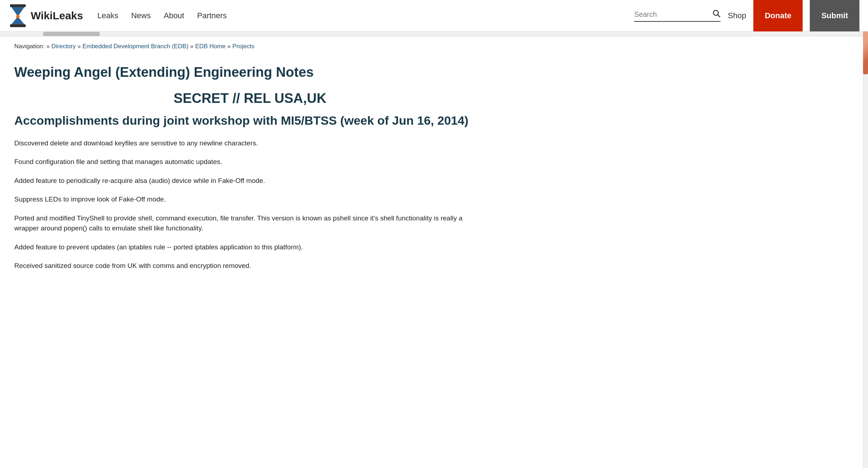 The width and height of the screenshot is (868, 468). Describe the element at coordinates (211, 46) in the screenshot. I see `breadcrumb-edb-home: EDB Home` at that location.